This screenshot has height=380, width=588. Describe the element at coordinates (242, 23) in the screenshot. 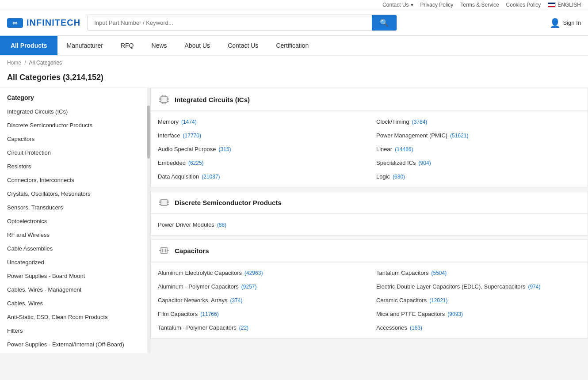

I see `search-bar: 🔍` at that location.